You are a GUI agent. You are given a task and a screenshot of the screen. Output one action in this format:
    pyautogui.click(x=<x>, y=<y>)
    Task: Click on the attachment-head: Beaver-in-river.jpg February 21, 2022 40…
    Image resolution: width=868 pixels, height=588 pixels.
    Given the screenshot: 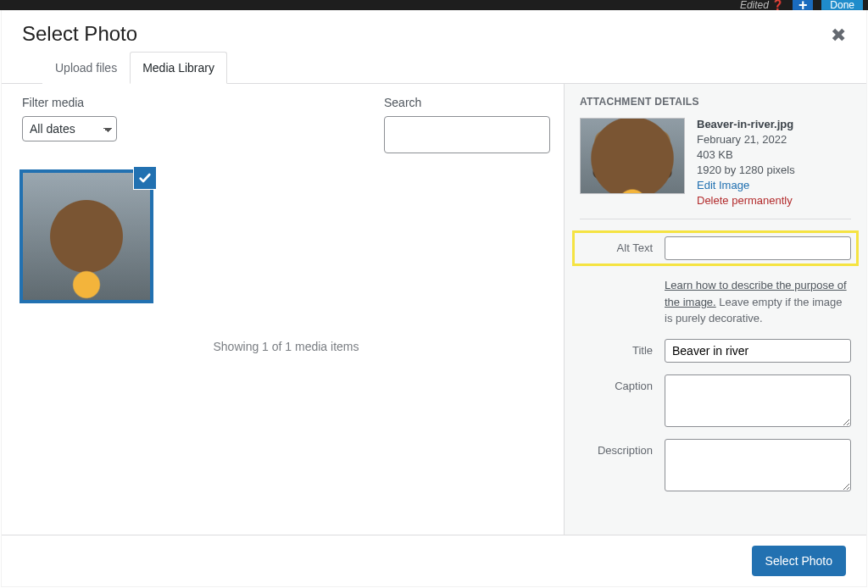 What is the action you would take?
    pyautogui.click(x=715, y=169)
    